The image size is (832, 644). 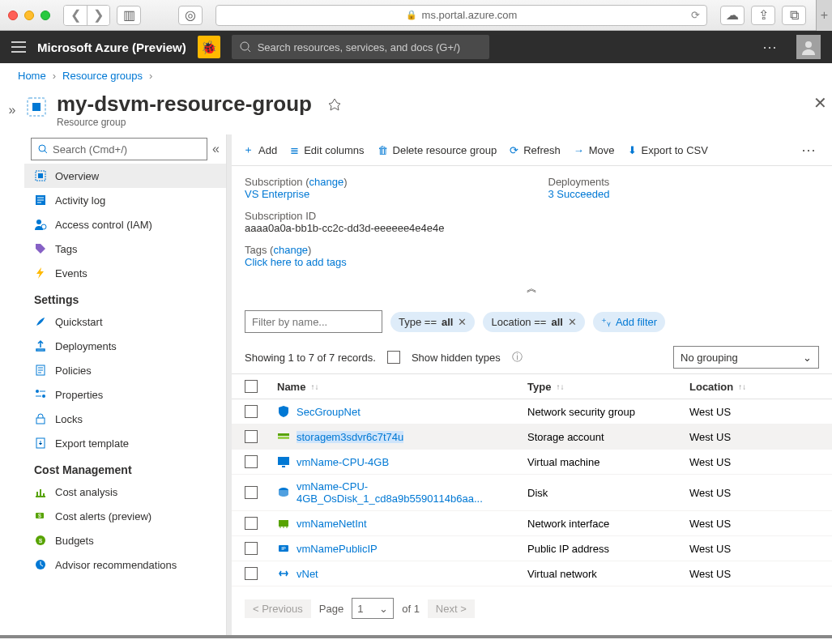 I want to click on resource-link: SecGroupNet, so click(x=402, y=412).